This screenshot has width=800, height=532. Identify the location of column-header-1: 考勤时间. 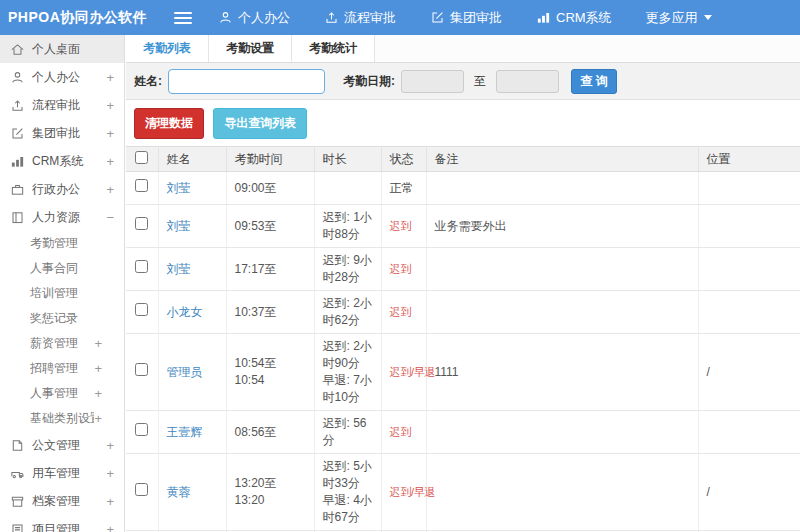
(270, 160).